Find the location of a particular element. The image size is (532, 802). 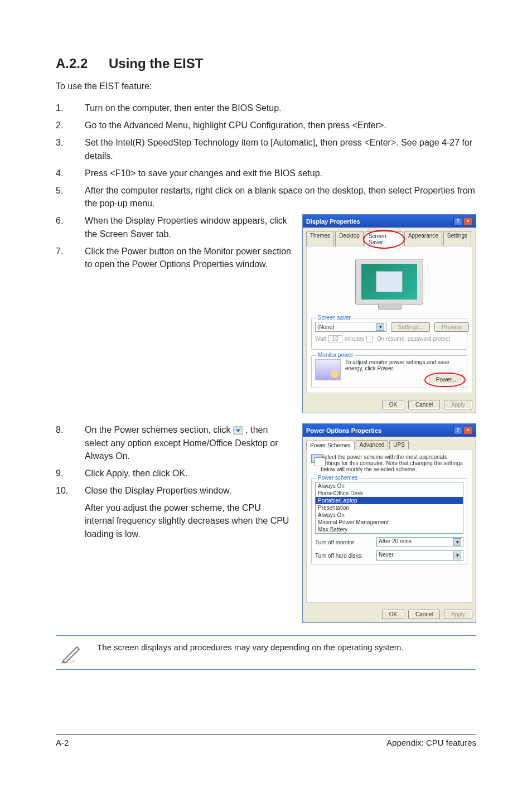

wait-unit: minutes is located at coordinates (355, 339).